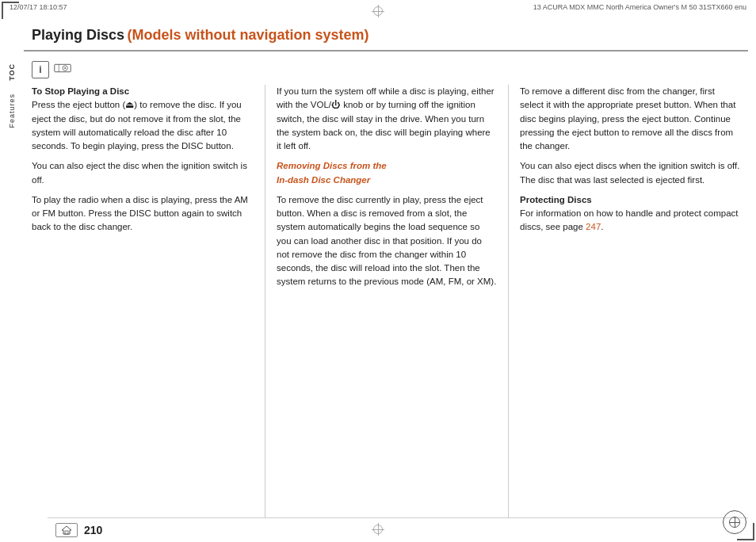 Image resolution: width=756 pixels, height=542 pixels. What do you see at coordinates (387, 119) in the screenshot?
I see `col2-body-1: If you turn the system off while a disc …` at bounding box center [387, 119].